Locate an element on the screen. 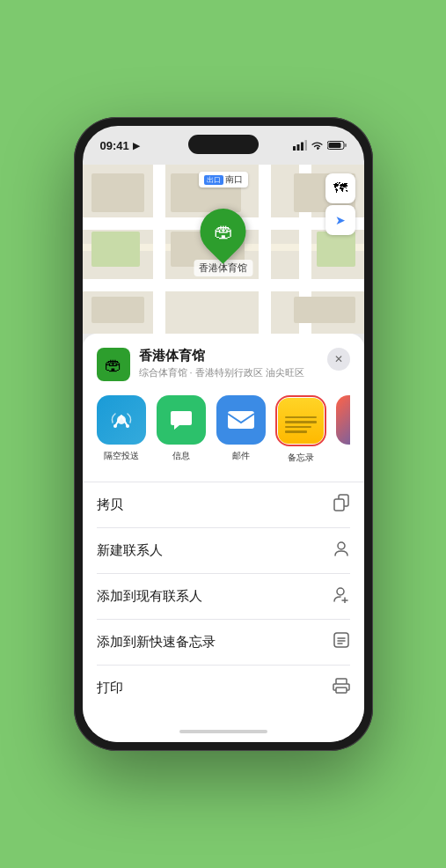 The image size is (446, 868). action-row-copy: 拷贝 is located at coordinates (223, 505).